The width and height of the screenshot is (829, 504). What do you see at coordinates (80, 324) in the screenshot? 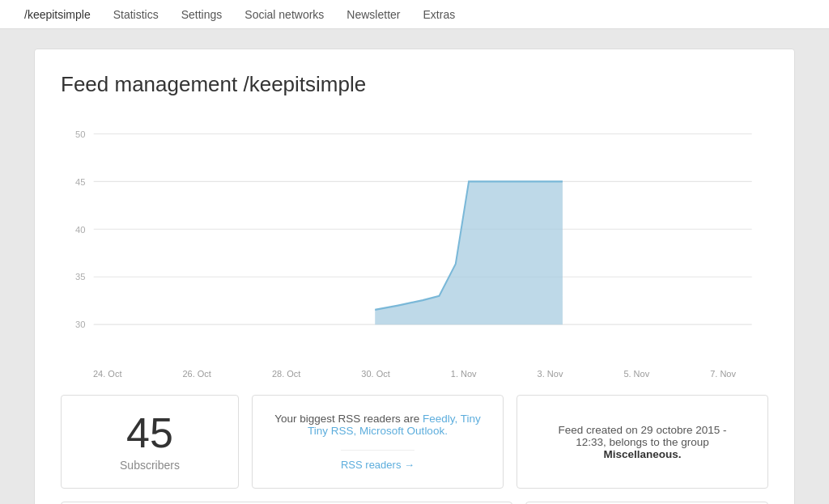
I see `svg-text: 30` at bounding box center [80, 324].